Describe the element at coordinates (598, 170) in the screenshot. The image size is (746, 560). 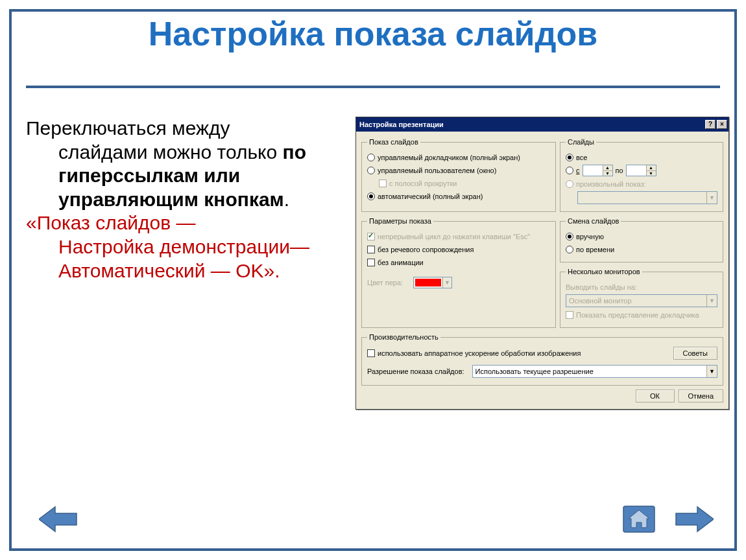
I see `spin-from: ▲▼` at that location.